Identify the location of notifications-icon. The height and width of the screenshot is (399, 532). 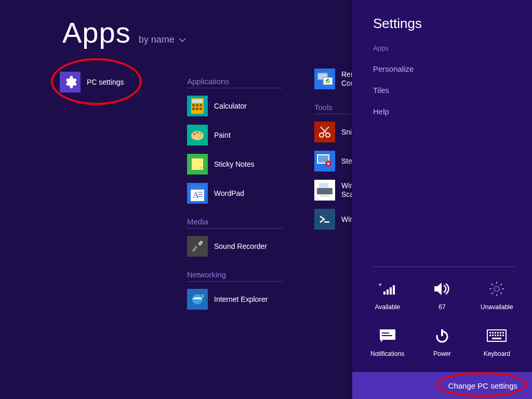
(388, 336).